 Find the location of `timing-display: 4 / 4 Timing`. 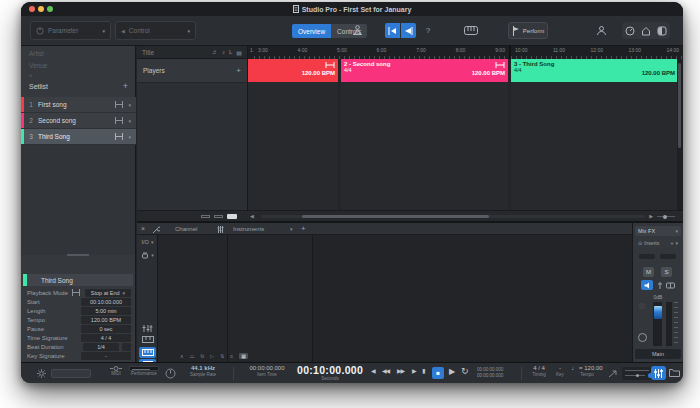

timing-display: 4 / 4 Timing is located at coordinates (539, 371).